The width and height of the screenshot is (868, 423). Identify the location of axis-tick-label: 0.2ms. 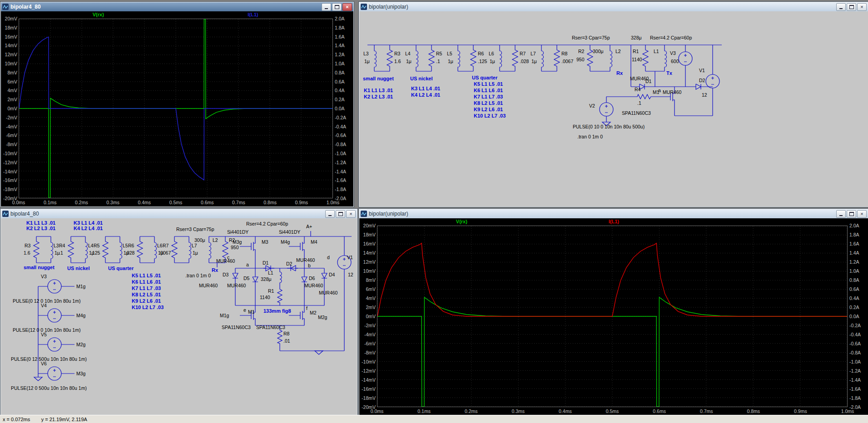
(471, 411).